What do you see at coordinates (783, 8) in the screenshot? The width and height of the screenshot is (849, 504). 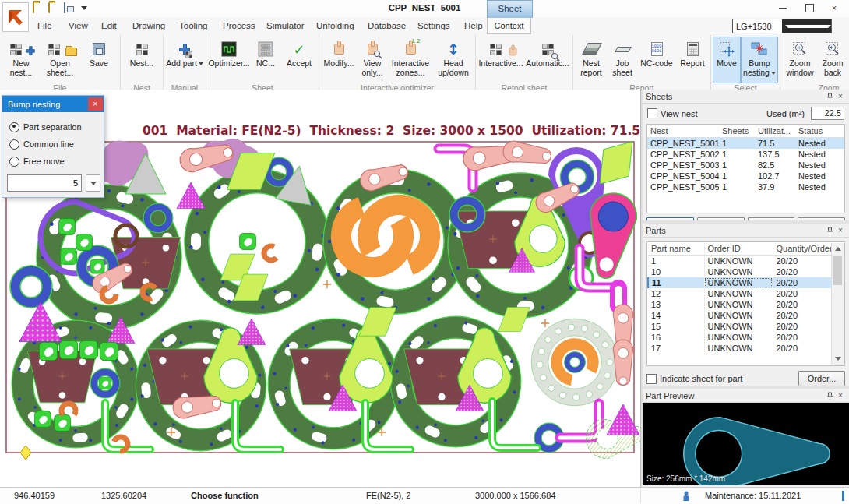 I see `minimize-button` at bounding box center [783, 8].